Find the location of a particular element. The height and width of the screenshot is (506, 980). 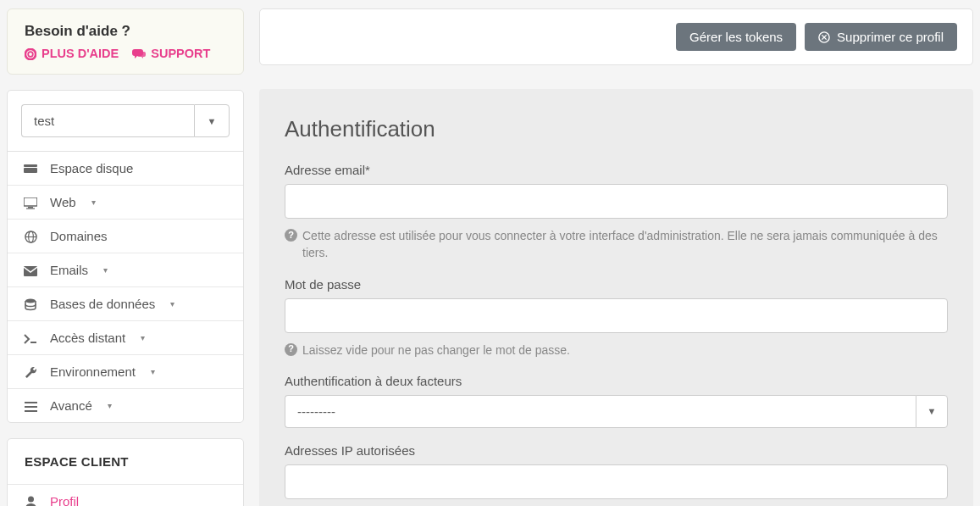

display-icon is located at coordinates (30, 202).